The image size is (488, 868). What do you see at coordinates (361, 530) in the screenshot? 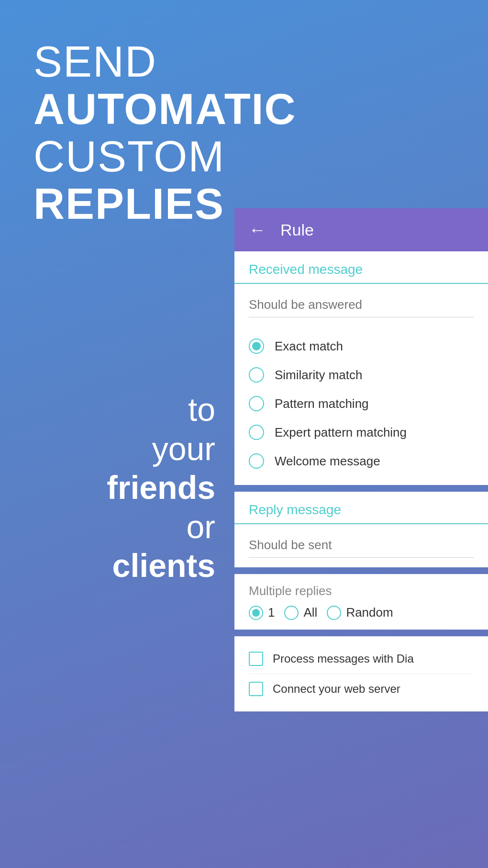
I see `reply-message-card: Reply message` at bounding box center [361, 530].